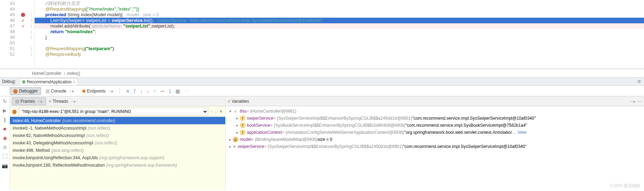  Describe the element at coordinates (435, 111) in the screenshot. I see `var-row: ▾≡this = {HomeController@8861}` at that location.